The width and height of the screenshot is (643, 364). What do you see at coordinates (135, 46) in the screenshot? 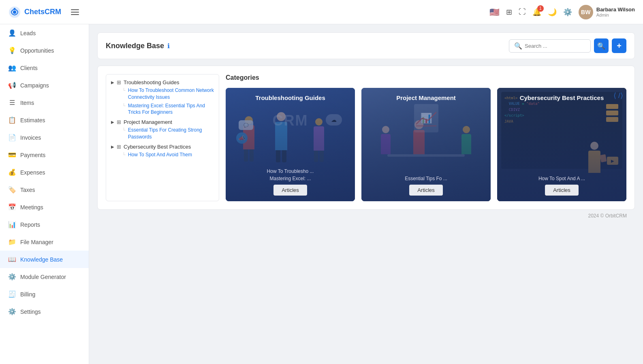
I see `page-title: Knowledge Base` at bounding box center [135, 46].